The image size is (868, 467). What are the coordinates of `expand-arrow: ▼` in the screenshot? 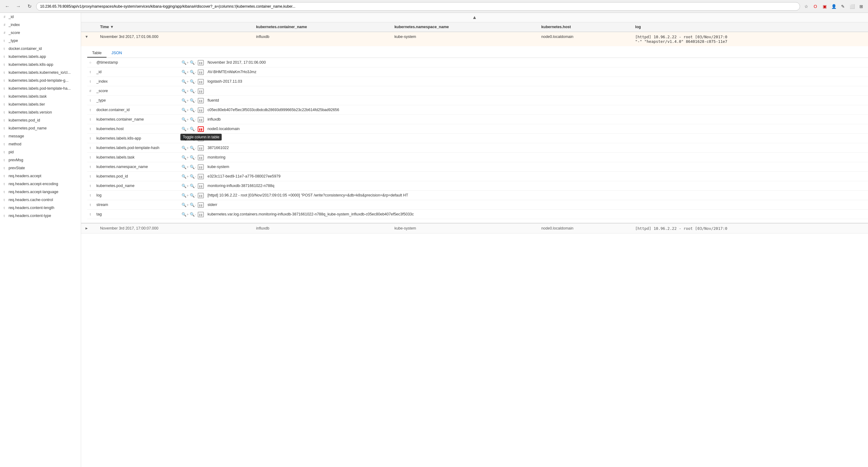 It's located at (87, 37).